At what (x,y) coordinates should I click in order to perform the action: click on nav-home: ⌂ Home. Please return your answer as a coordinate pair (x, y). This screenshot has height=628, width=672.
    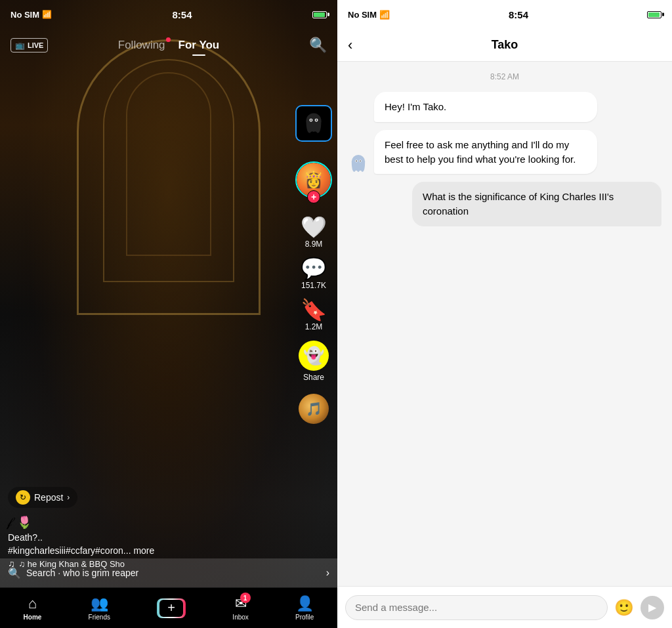
    Looking at the image, I should click on (33, 608).